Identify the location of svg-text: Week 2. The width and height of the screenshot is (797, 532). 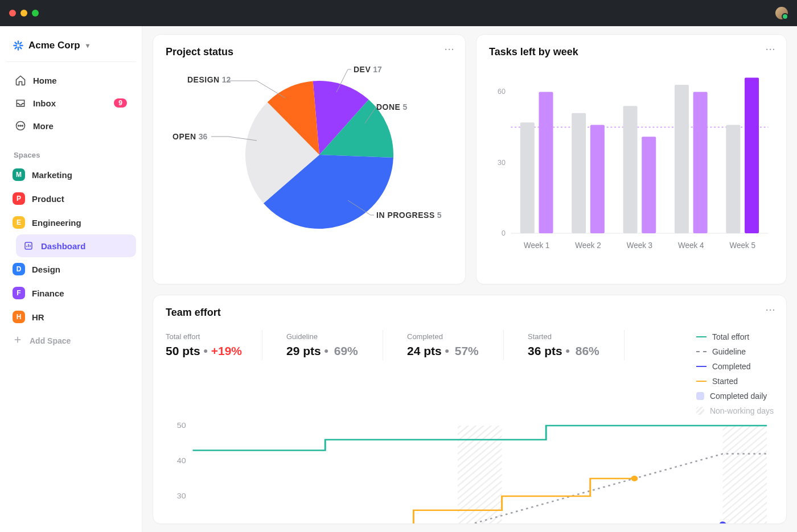
(588, 246).